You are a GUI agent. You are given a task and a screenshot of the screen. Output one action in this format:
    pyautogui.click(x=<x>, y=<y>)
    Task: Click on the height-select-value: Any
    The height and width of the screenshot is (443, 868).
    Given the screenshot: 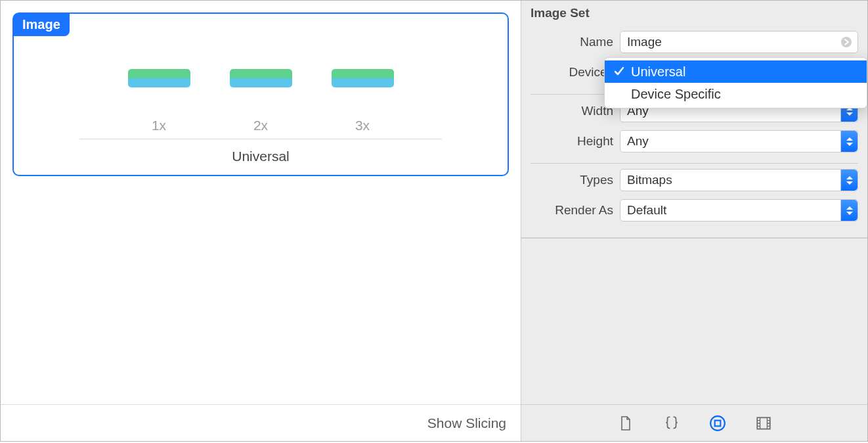 What is the action you would take?
    pyautogui.click(x=638, y=141)
    